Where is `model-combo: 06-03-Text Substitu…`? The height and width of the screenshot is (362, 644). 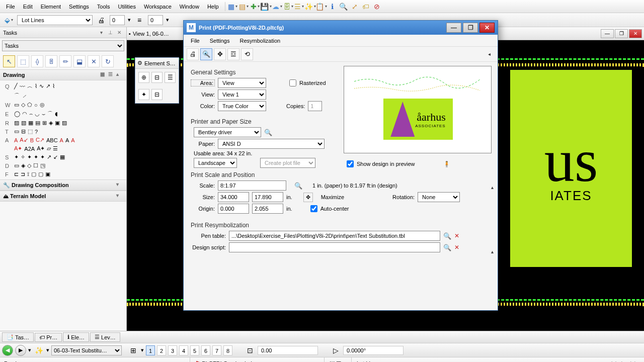 model-combo: 06-03-Text Substitu… is located at coordinates (87, 350).